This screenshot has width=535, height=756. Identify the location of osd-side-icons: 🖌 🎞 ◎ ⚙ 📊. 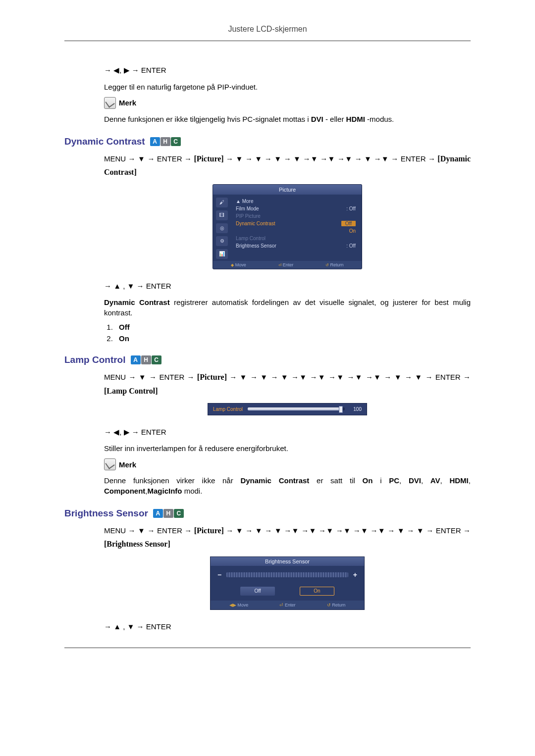
(223, 228).